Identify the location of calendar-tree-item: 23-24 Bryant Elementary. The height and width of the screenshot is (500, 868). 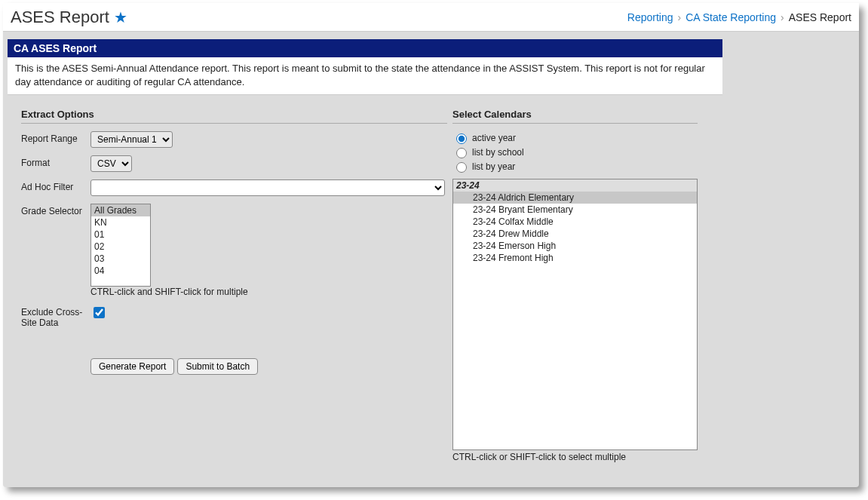
(575, 210).